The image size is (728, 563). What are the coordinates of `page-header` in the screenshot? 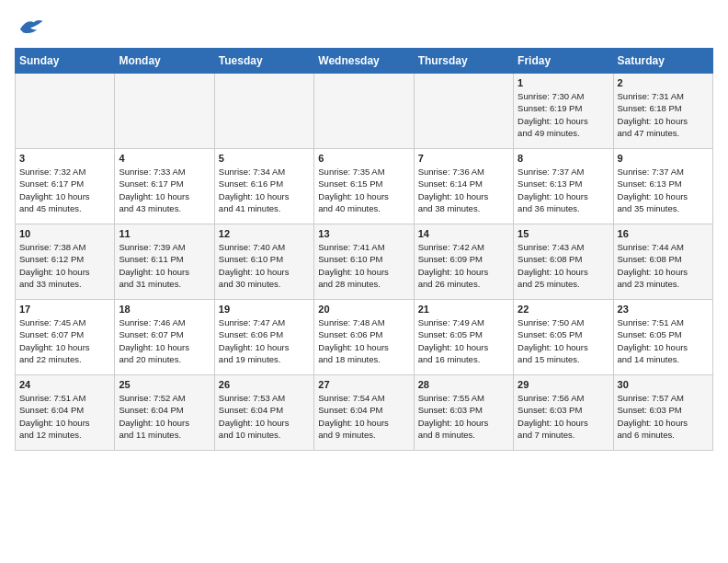 It's located at (364, 26).